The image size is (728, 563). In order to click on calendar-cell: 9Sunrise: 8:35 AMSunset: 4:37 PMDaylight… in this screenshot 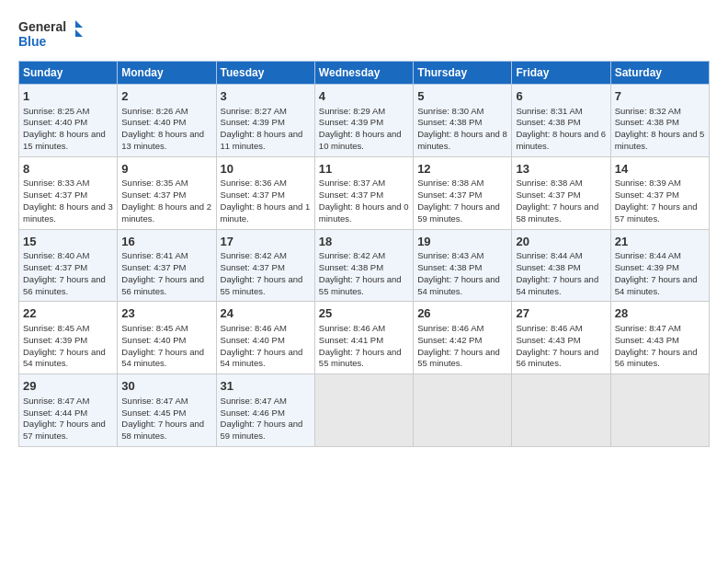, I will do `click(167, 193)`.